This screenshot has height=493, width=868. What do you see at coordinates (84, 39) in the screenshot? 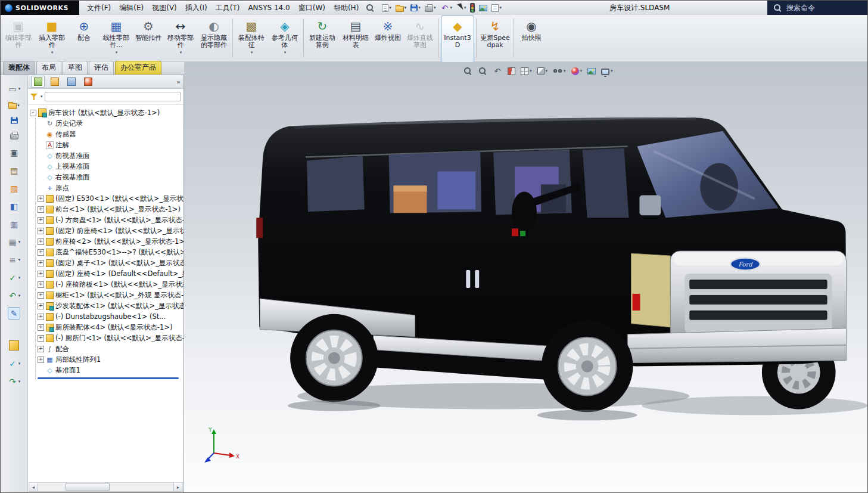
I see `mate-button: ⊕配合` at bounding box center [84, 39].